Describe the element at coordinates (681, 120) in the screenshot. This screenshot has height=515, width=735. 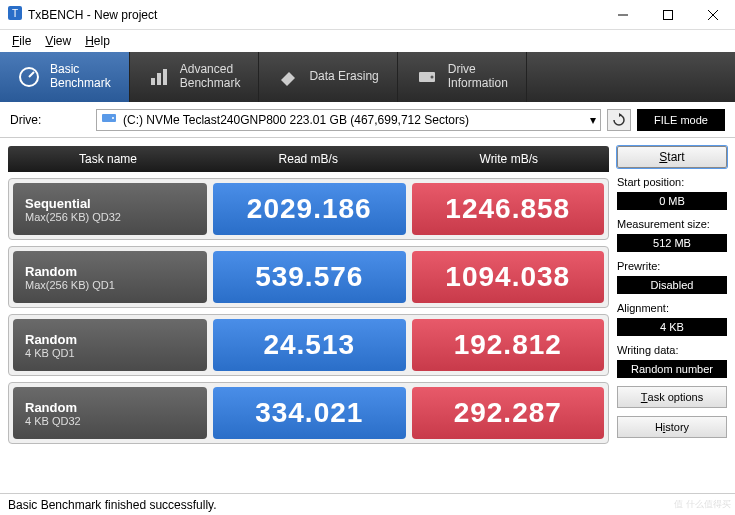
I see `file-mode-button: FILE mode` at that location.